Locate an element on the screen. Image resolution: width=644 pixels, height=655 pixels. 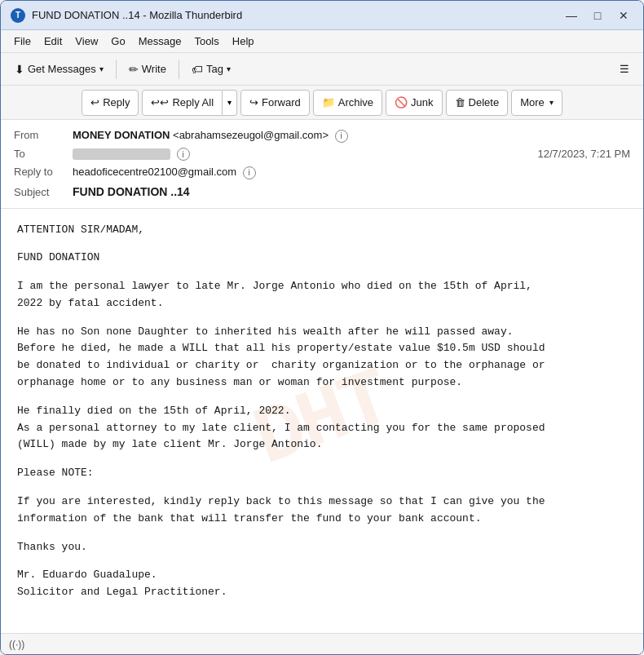
more-dropdown-icon: ▾ is located at coordinates (551, 103).